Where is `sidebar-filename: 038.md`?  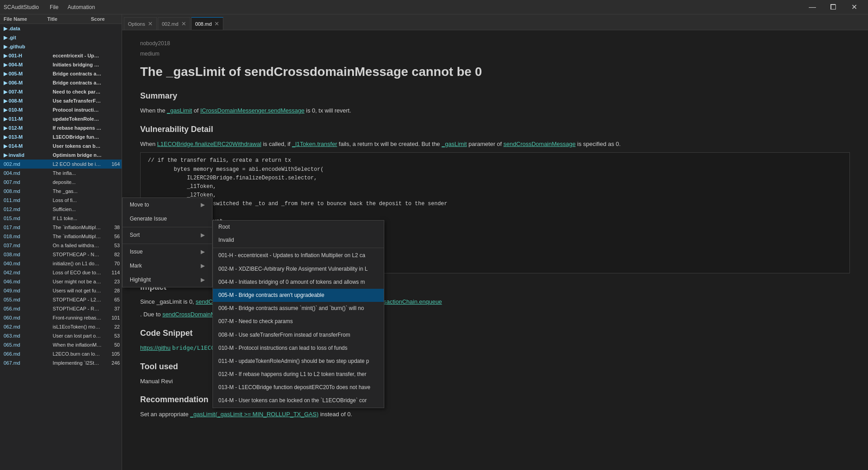
sidebar-filename: 038.md is located at coordinates (28, 254).